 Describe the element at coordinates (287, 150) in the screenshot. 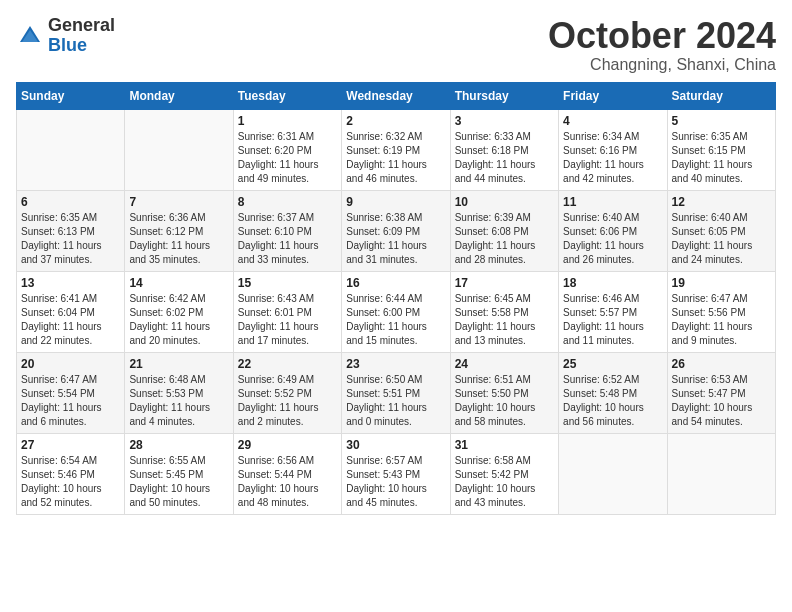

I see `calendar-cell: 1Sunrise: 6:31 AM Sunset: 6:20 PM Daylig…` at that location.